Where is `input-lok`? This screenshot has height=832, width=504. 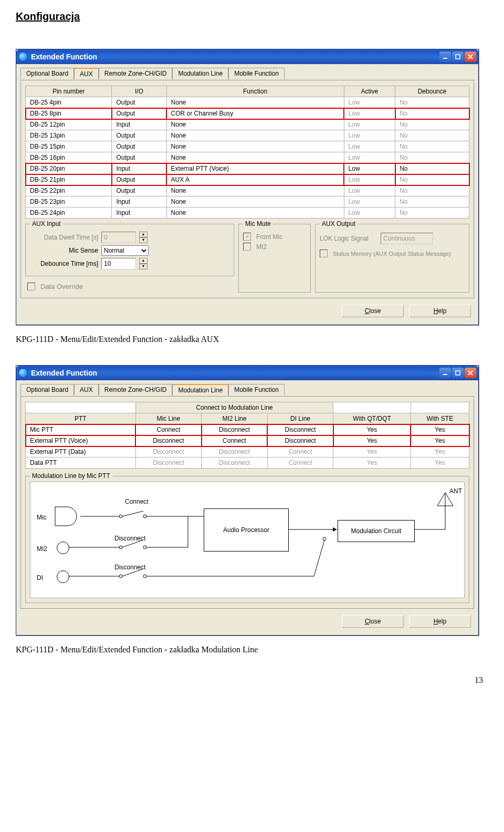 input-lok is located at coordinates (407, 238).